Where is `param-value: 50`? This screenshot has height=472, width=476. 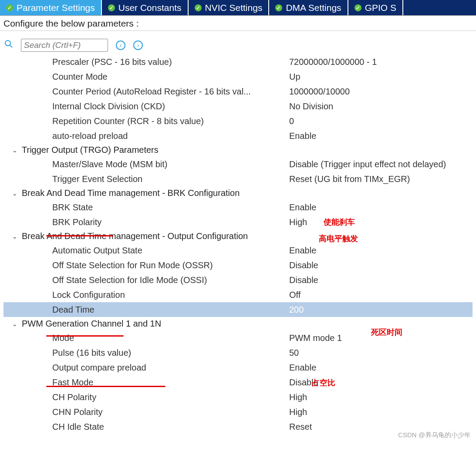 param-value: 50 is located at coordinates (381, 353).